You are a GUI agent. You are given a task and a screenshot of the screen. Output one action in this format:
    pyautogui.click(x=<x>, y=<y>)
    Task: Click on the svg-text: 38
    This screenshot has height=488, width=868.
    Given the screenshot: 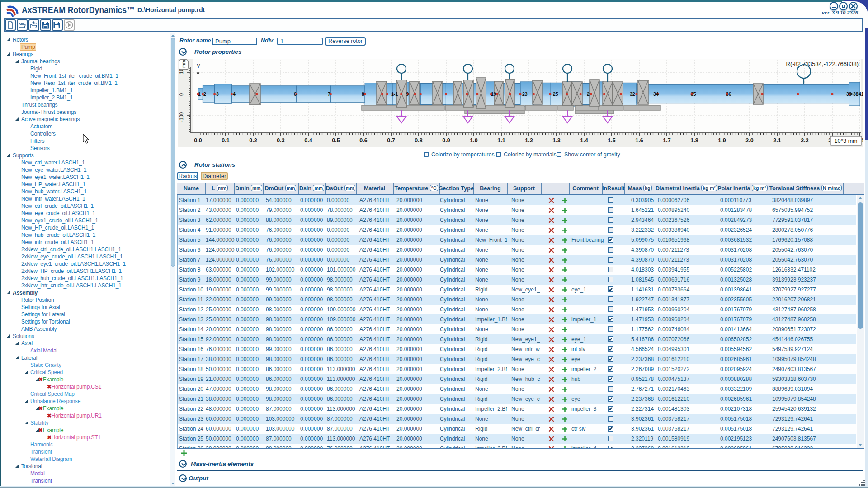 What is the action you would take?
    pyautogui.click(x=856, y=94)
    